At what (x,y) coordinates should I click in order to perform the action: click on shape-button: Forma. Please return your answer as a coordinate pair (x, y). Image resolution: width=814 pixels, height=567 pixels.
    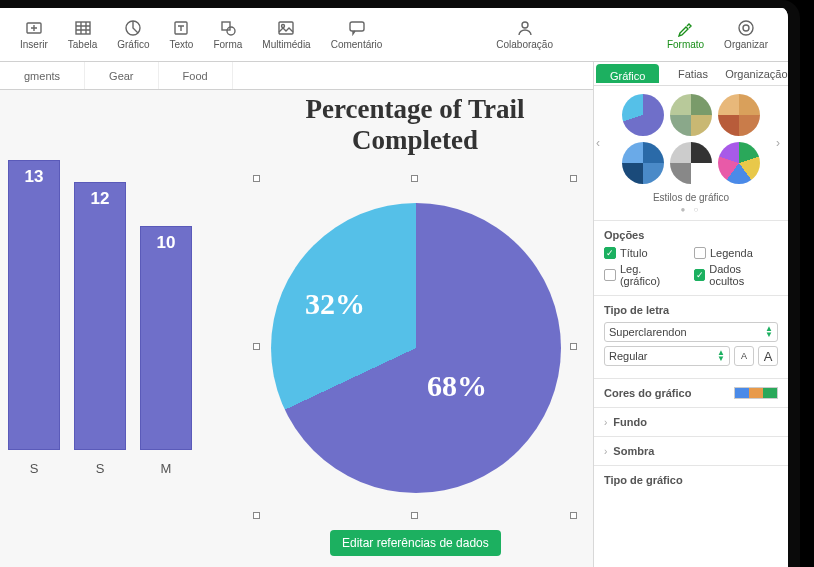
    Looking at the image, I should click on (228, 34).